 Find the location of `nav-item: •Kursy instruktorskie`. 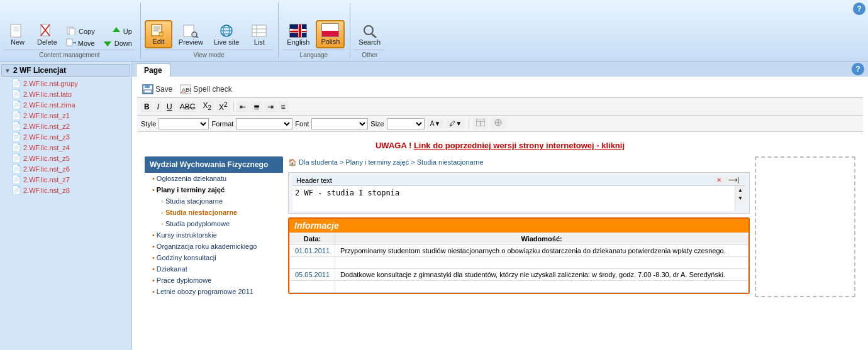

nav-item: •Kursy instruktorskie is located at coordinates (214, 235).